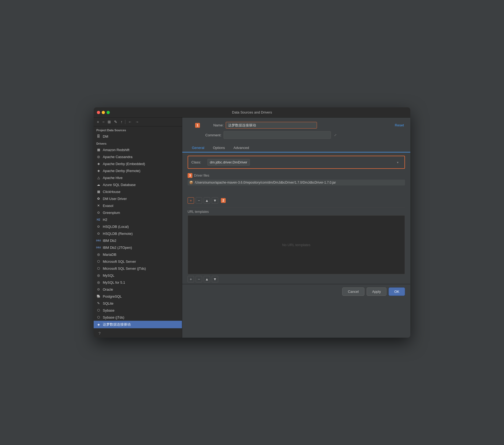  What do you see at coordinates (112, 296) in the screenshot?
I see `sidebar-item-postgresql-label: PostgreSQL` at bounding box center [112, 296].